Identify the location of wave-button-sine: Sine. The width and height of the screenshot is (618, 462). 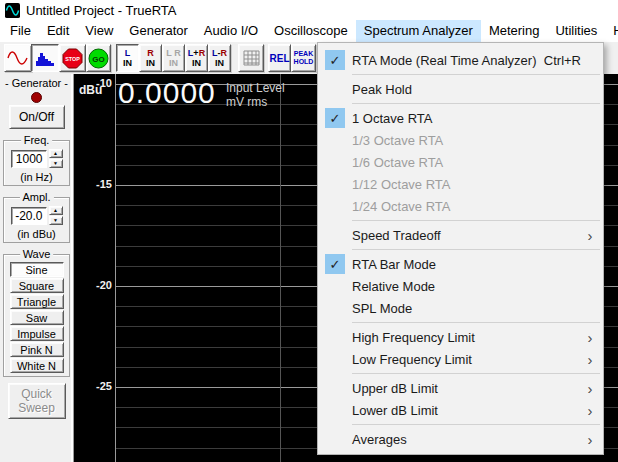
(37, 270).